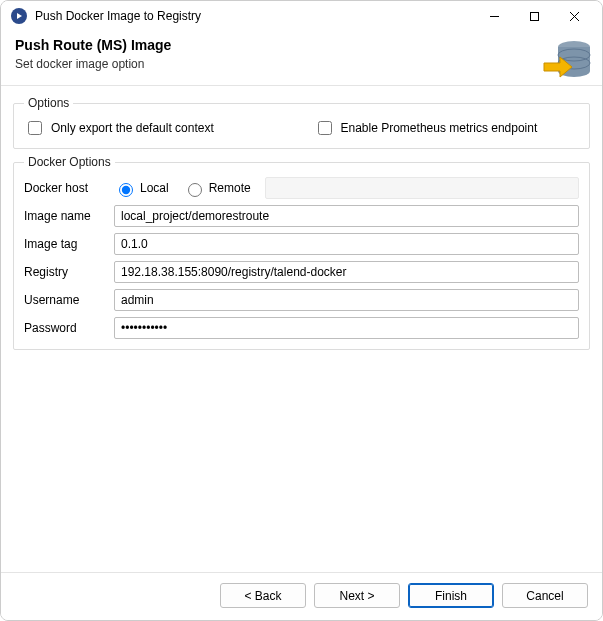 This screenshot has width=603, height=621. I want to click on username-input, so click(346, 300).